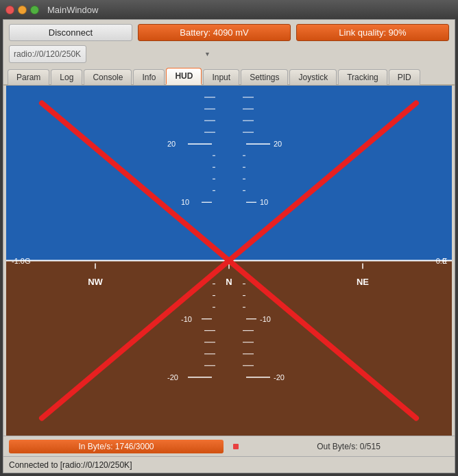 The image size is (458, 476). Describe the element at coordinates (229, 464) in the screenshot. I see `bottom-bar: Connected to [radio://0/120/250K]` at that location.